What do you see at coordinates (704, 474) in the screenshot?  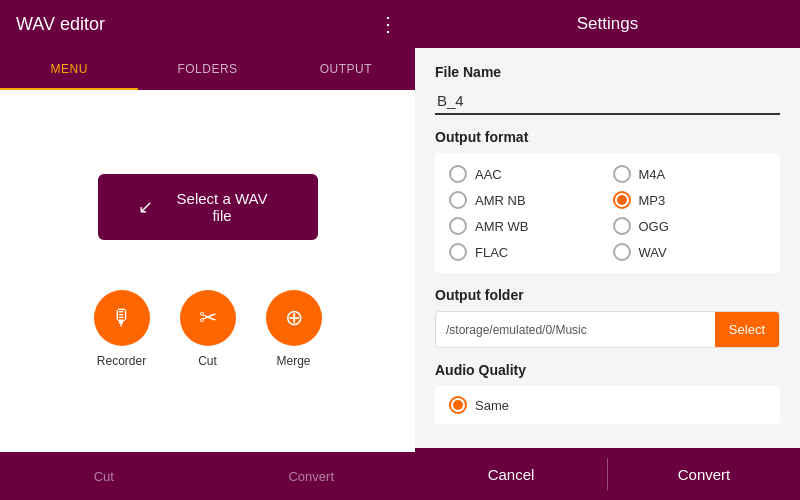 I see `convert-button: Convert` at bounding box center [704, 474].